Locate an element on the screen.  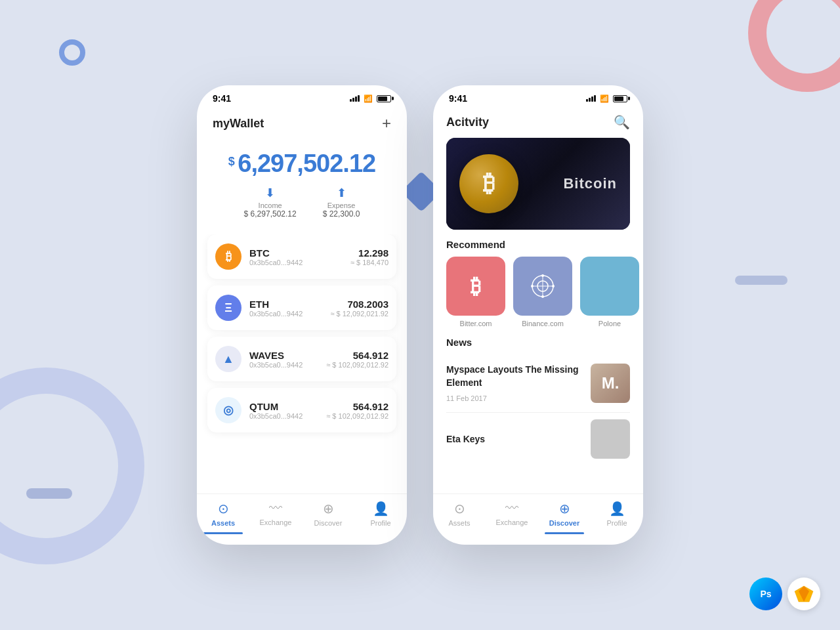
coin-list: ₿ BTC 0x3b5ca0...9442 12.298 ≈ $ 184,470… is located at coordinates (302, 364).